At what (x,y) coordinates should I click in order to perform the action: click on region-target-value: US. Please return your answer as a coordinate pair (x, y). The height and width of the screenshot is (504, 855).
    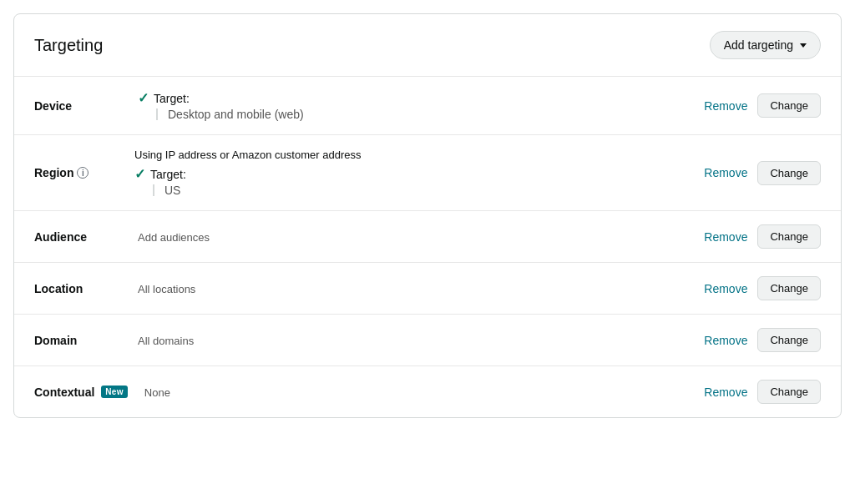
    Looking at the image, I should click on (411, 190).